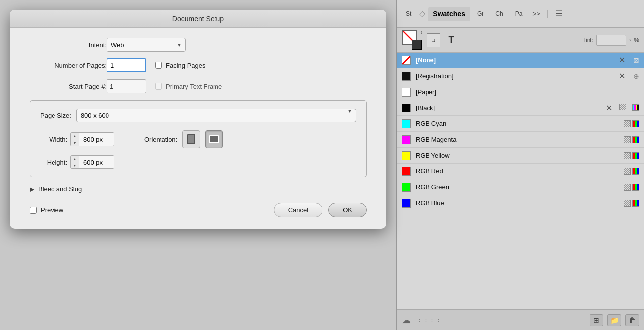 The width and height of the screenshot is (644, 330). Describe the element at coordinates (527, 92) in the screenshot. I see `swatch-paper-name: [Paper]` at that location.